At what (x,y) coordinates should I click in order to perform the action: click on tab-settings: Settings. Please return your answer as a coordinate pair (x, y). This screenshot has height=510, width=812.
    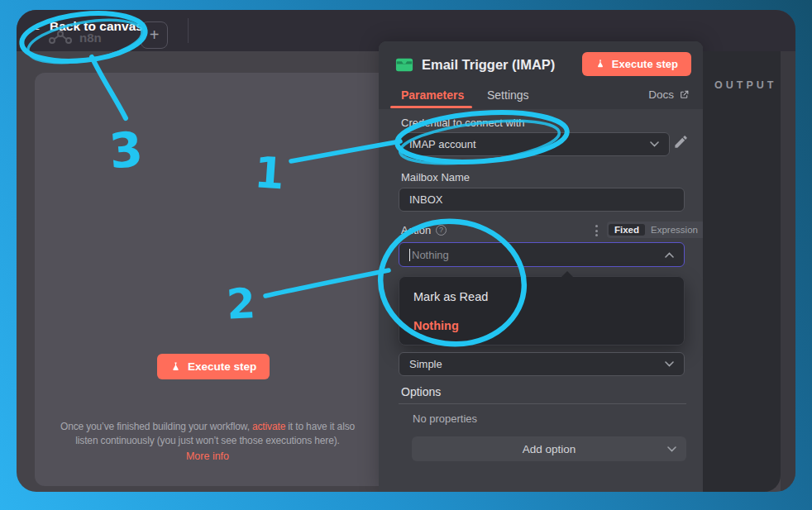
    Looking at the image, I should click on (508, 95).